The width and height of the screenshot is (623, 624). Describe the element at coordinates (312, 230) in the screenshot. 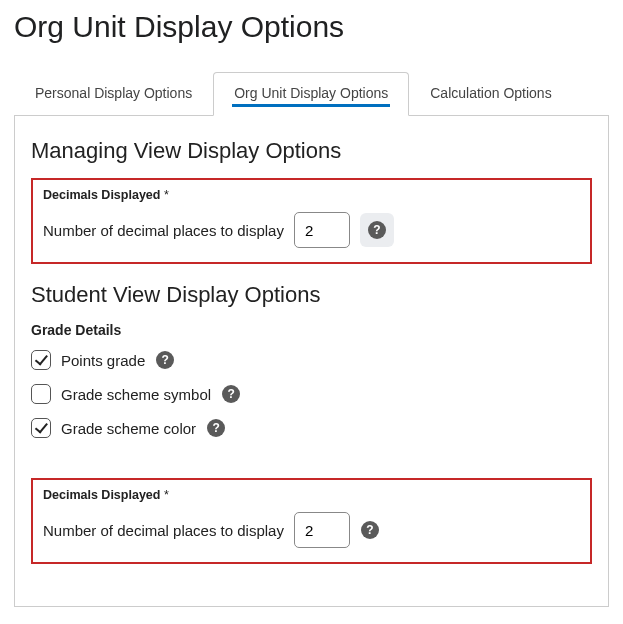

I see `managing-decimals-row: Number of decimal places to display ?` at that location.